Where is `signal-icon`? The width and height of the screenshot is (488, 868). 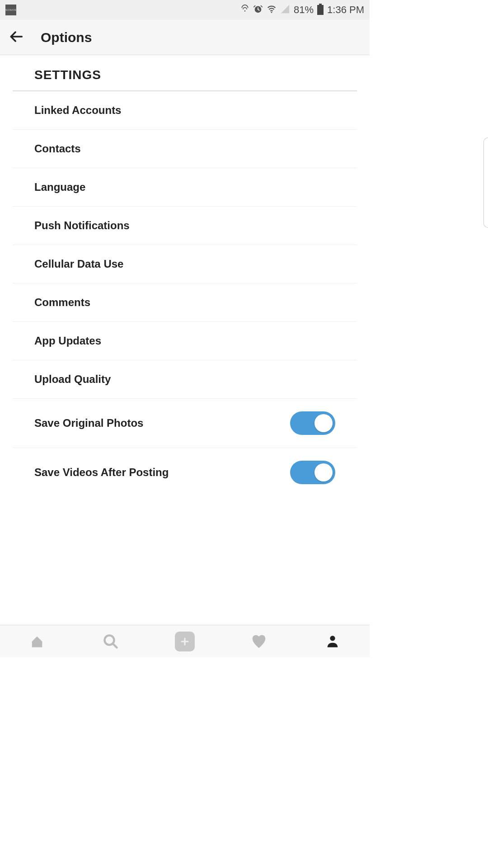
signal-icon is located at coordinates (285, 10).